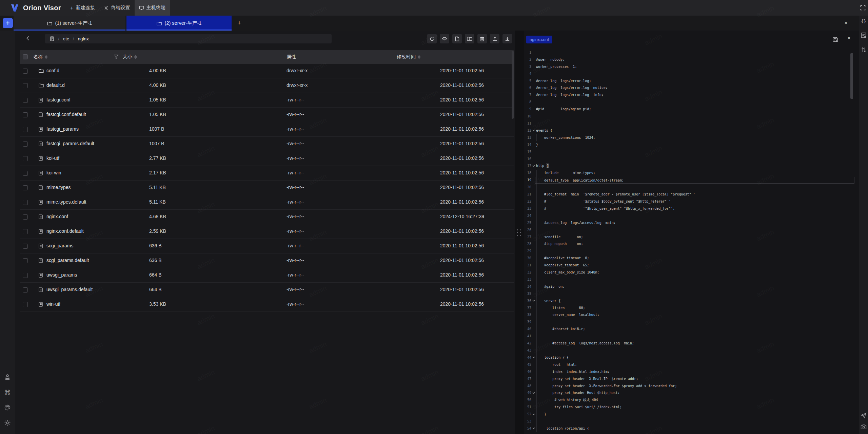 Image resolution: width=868 pixels, height=434 pixels. What do you see at coordinates (54, 304) in the screenshot?
I see `file-name: win-utf` at bounding box center [54, 304].